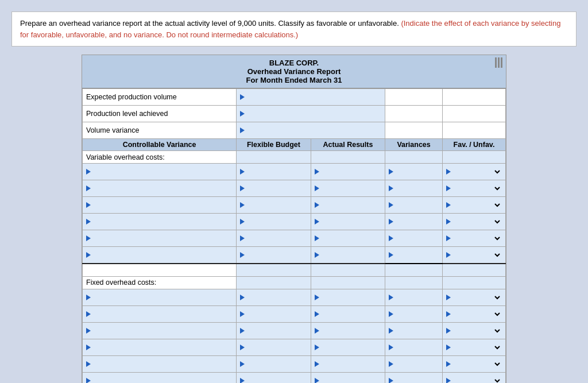 The width and height of the screenshot is (588, 383). I want to click on fixed-row-4-val3, so click(417, 347).